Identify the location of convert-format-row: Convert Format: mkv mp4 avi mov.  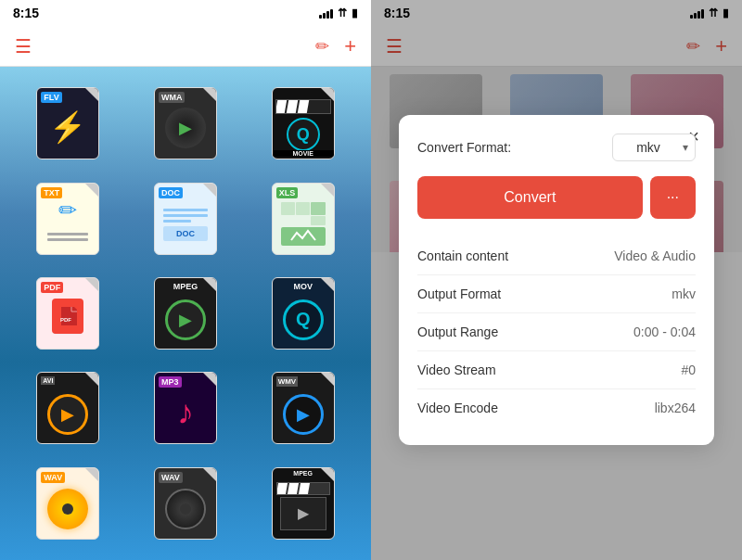
(556, 147).